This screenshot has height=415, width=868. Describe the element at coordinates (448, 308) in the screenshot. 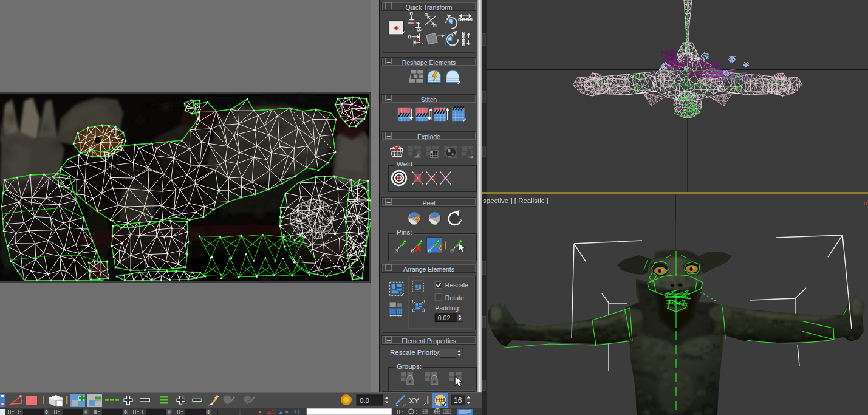

I see `svg-text: Padding:` at that location.